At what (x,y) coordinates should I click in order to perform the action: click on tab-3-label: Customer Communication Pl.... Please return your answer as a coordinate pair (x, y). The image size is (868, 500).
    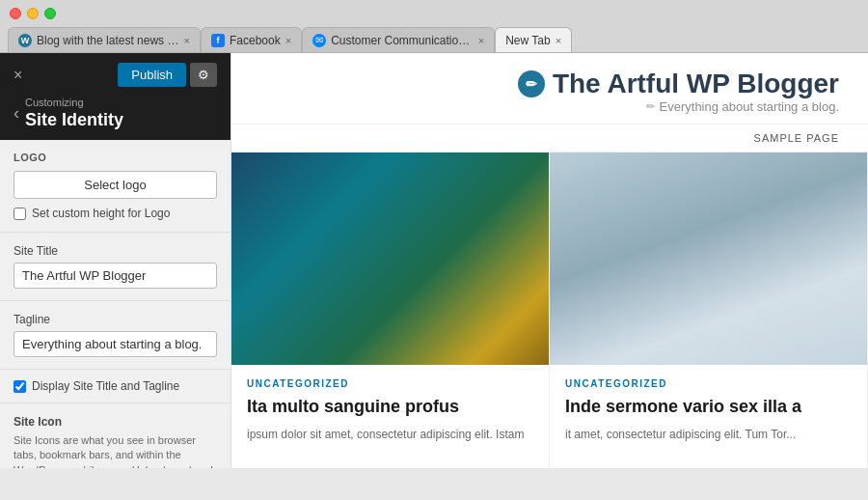
    Looking at the image, I should click on (402, 41).